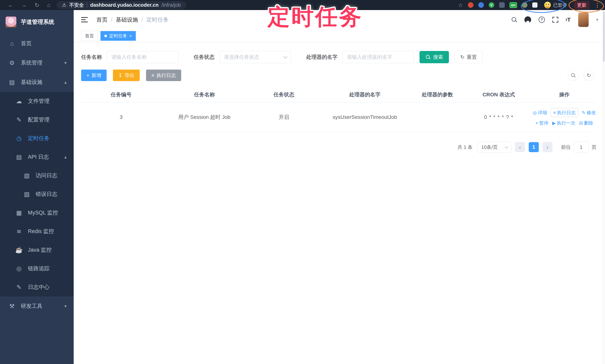 The image size is (605, 364). What do you see at coordinates (121, 5) in the screenshot?
I see `address-bar: ⚠ 不安全 dashboard.yudao.iocoder.cn /infra/…` at bounding box center [121, 5].